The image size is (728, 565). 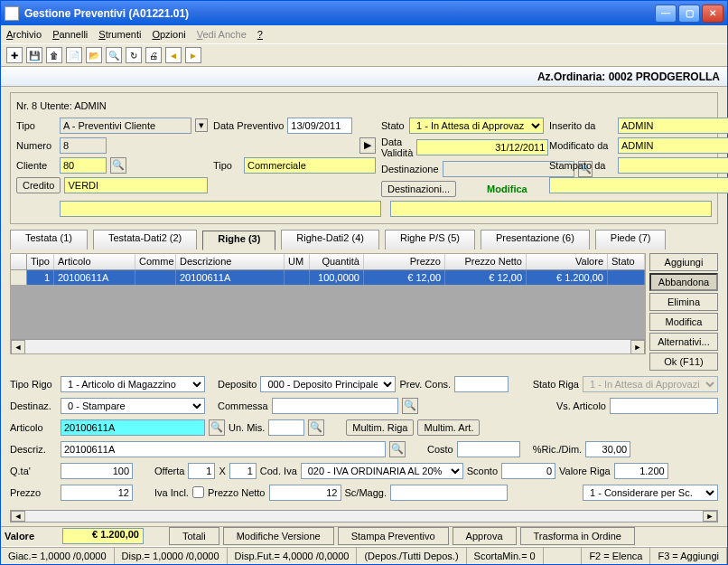 I want to click on totali-button: Totali, so click(x=194, y=536).